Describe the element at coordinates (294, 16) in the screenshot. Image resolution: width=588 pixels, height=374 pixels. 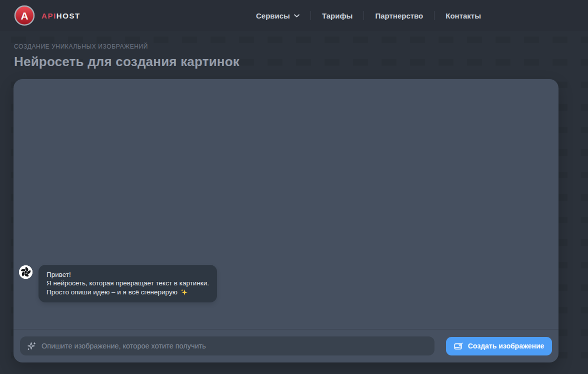
I see `header: A API HOST Сервисы Тарифы Партнерство Ко…` at that location.